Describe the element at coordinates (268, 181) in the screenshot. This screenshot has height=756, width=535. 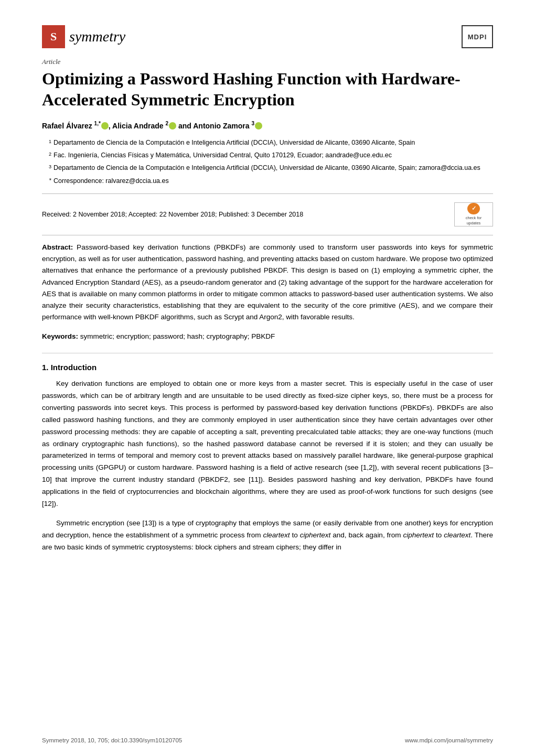
I see `correspondence: * Correspondence: ralvarez@dccia.ua.es` at that location.